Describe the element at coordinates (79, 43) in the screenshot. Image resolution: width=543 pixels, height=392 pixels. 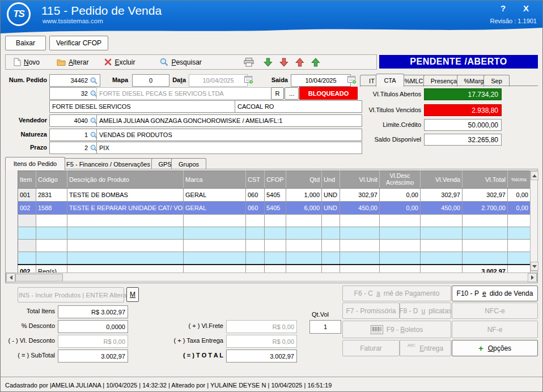
I see `verificar-cfop-button: Verificar CFOP` at that location.